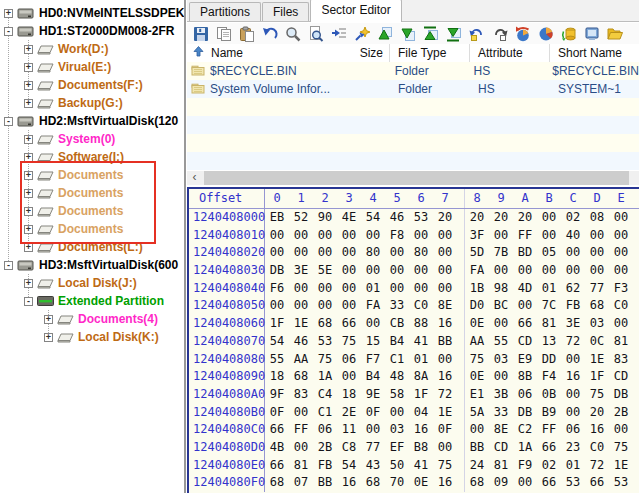  I want to click on hex-byte: 03, so click(501, 360).